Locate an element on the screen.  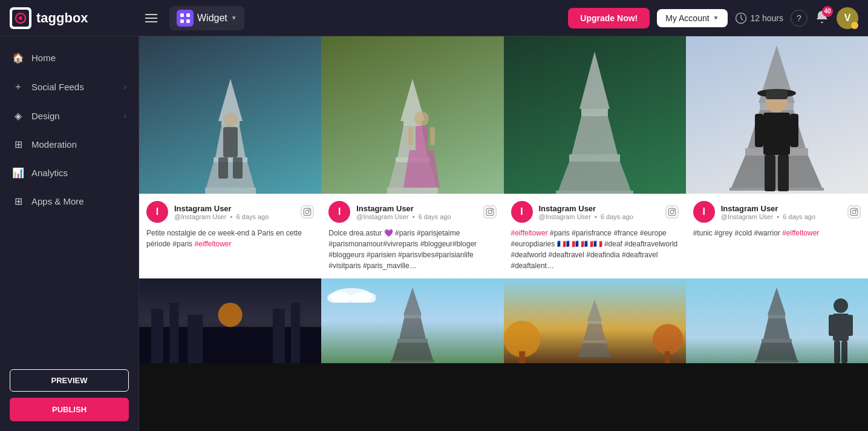
upgrade-button: Upgrade Now! is located at coordinates (609, 18).